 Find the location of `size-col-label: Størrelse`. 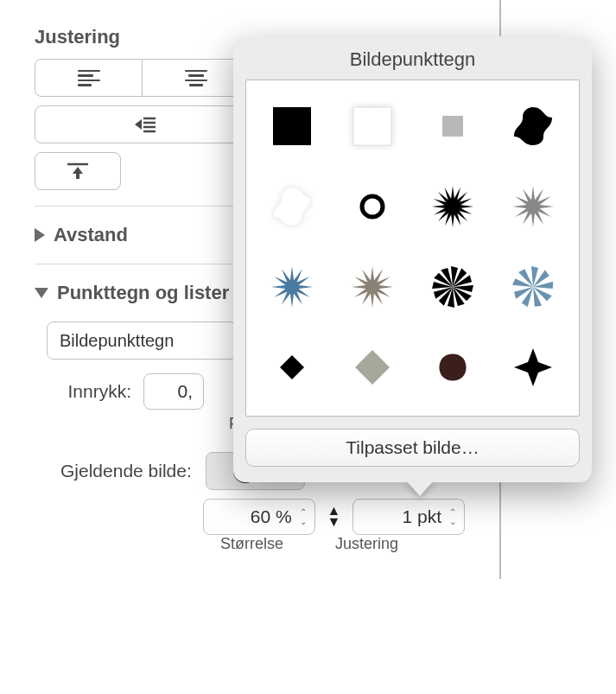

size-col-label: Størrelse is located at coordinates (252, 544).